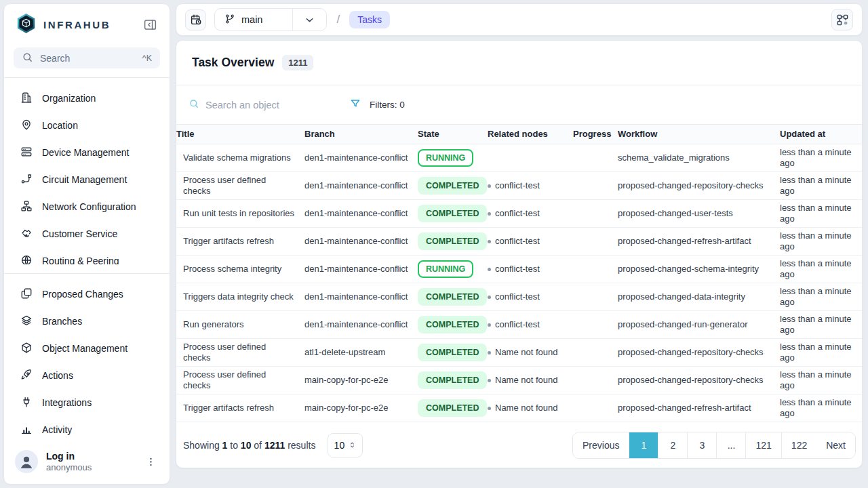  What do you see at coordinates (519, 63) in the screenshot?
I see `page-header: Task Overview 1211` at bounding box center [519, 63].